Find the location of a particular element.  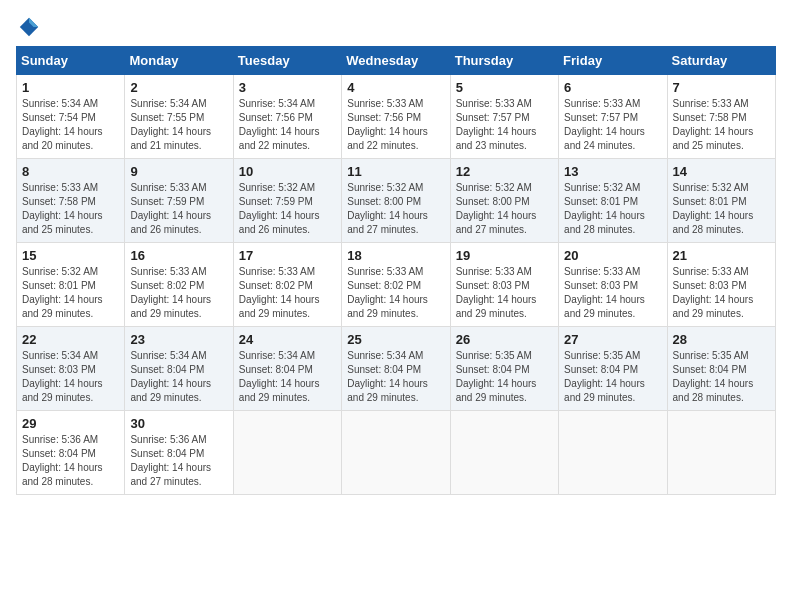

calendar-day: 28Sunrise: 5:35 AM Sunset: 8:04 PM Dayli… is located at coordinates (721, 369).